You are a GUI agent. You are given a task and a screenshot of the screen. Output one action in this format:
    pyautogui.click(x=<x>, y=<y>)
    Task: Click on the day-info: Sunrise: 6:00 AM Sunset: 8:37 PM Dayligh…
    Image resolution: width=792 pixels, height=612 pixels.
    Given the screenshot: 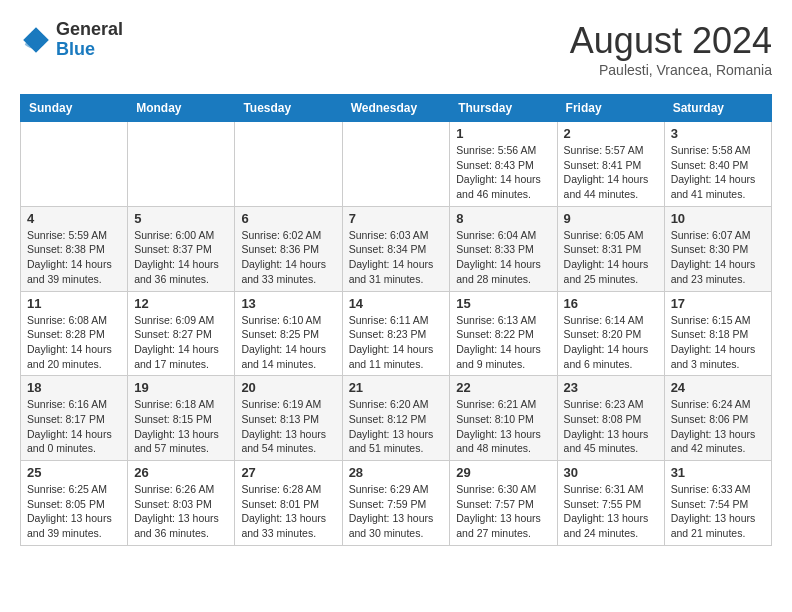 What is the action you would take?
    pyautogui.click(x=181, y=258)
    